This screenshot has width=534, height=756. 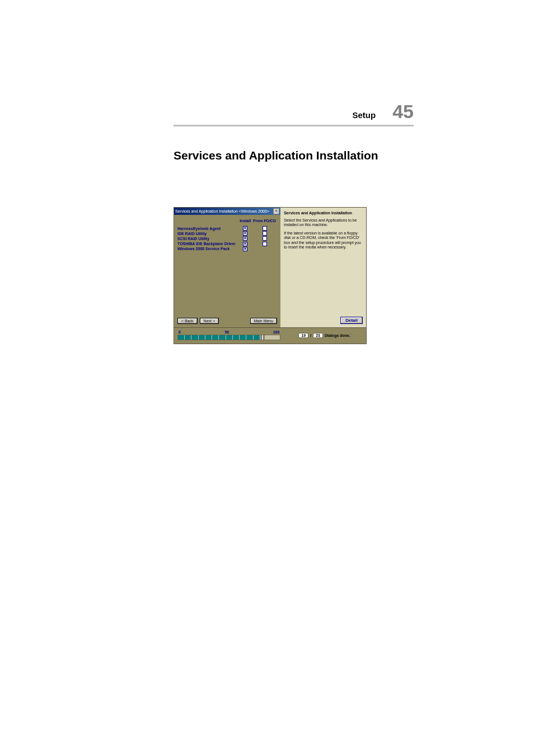 What do you see at coordinates (270, 275) in the screenshot?
I see `installer-screenshot: Services and Application Installation <W…` at bounding box center [270, 275].